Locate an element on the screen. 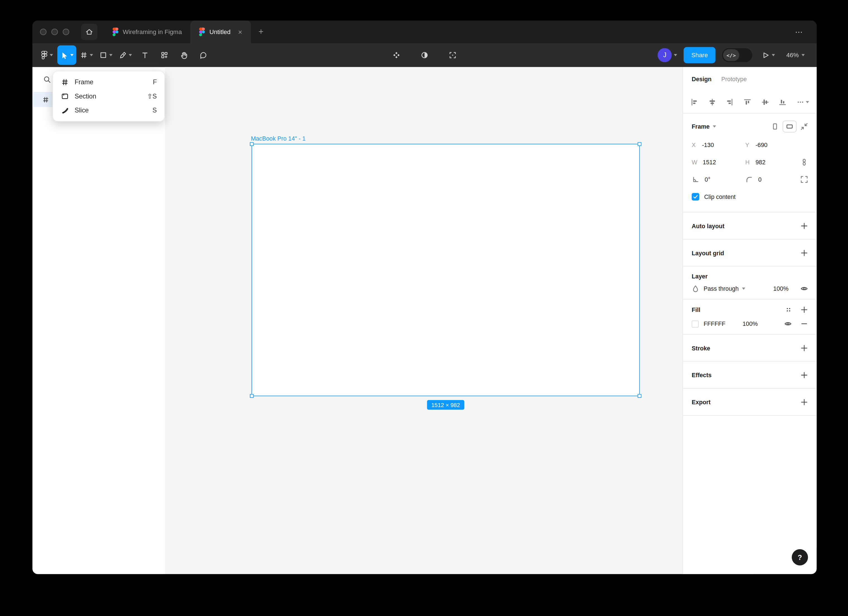  edit-object-button is located at coordinates (453, 55).